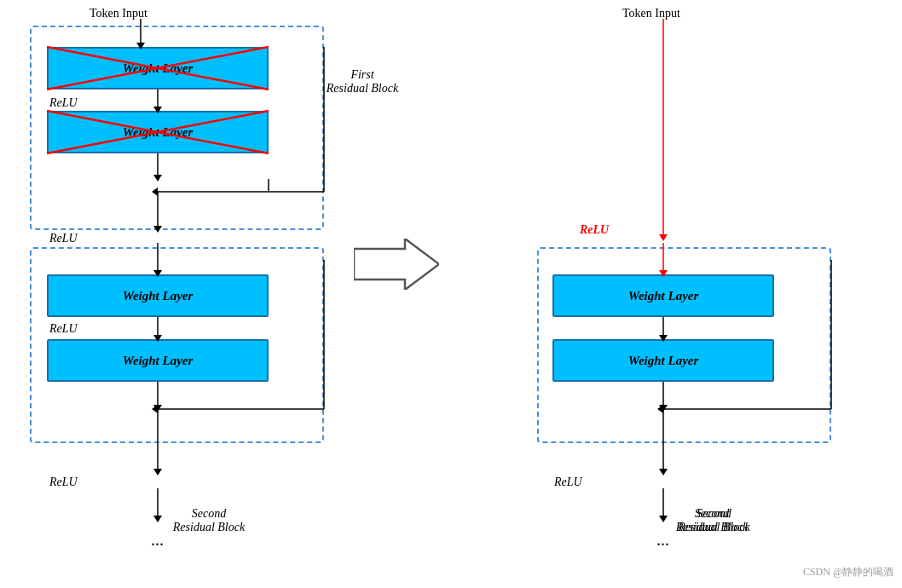 The height and width of the screenshot is (588, 902). I want to click on relu-after-second-left: ReLU, so click(63, 482).